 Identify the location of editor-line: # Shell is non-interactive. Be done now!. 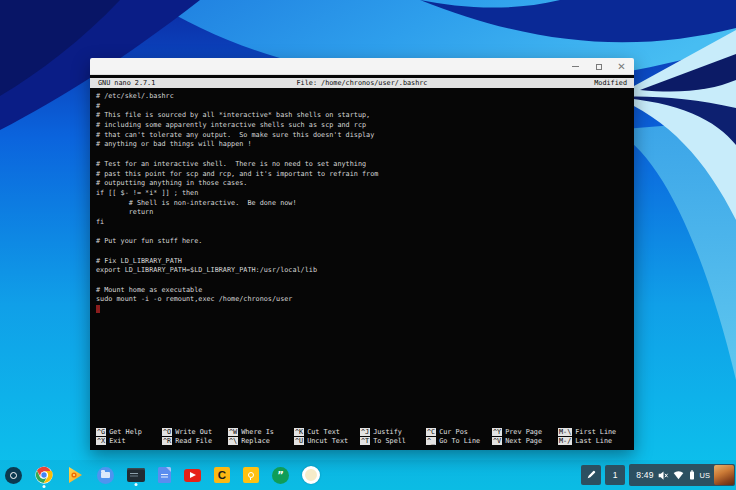
(364, 204).